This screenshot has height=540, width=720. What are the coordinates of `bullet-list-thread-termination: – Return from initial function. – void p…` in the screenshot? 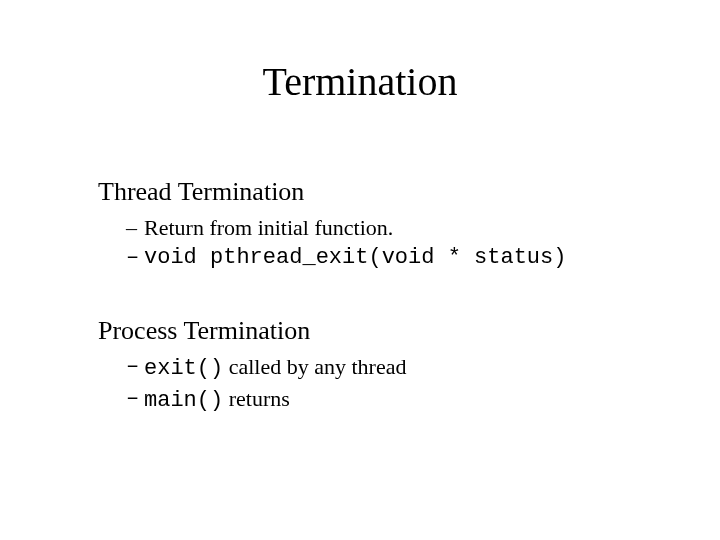 It's located at (389, 242).